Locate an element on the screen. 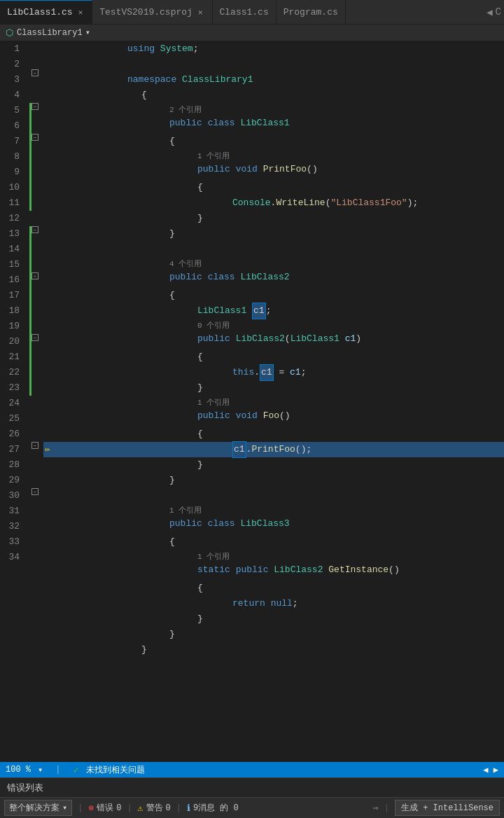  tab-close-testvs2019: ✕ is located at coordinates (200, 13).